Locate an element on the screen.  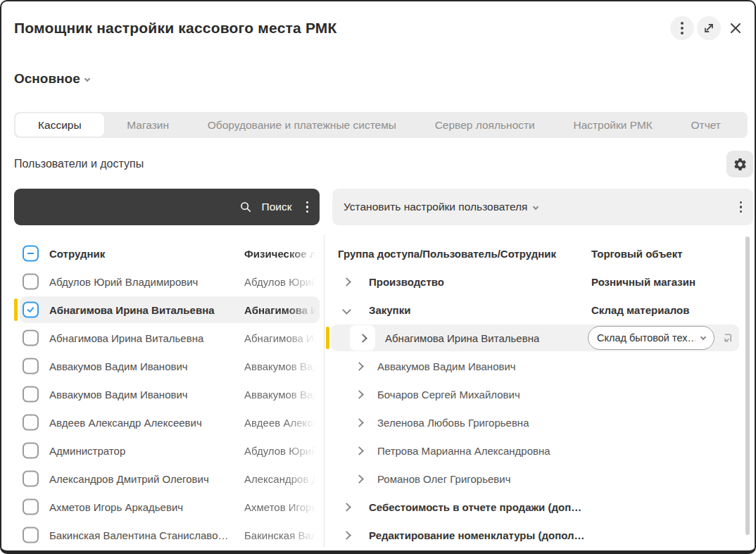
search-menu-kebab-icon is located at coordinates (308, 207).